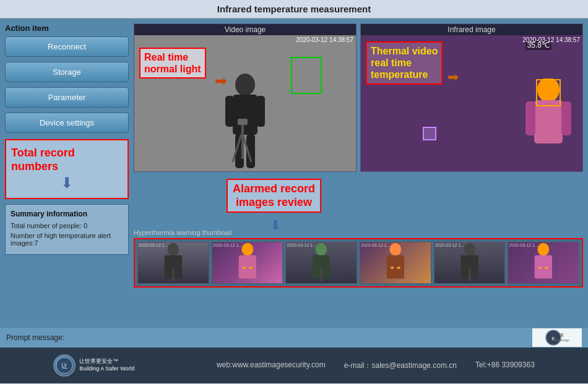 Image resolution: width=588 pixels, height=384 pixels. What do you see at coordinates (221, 81) in the screenshot?
I see `annotation-arrow-right: ➡` at bounding box center [221, 81].